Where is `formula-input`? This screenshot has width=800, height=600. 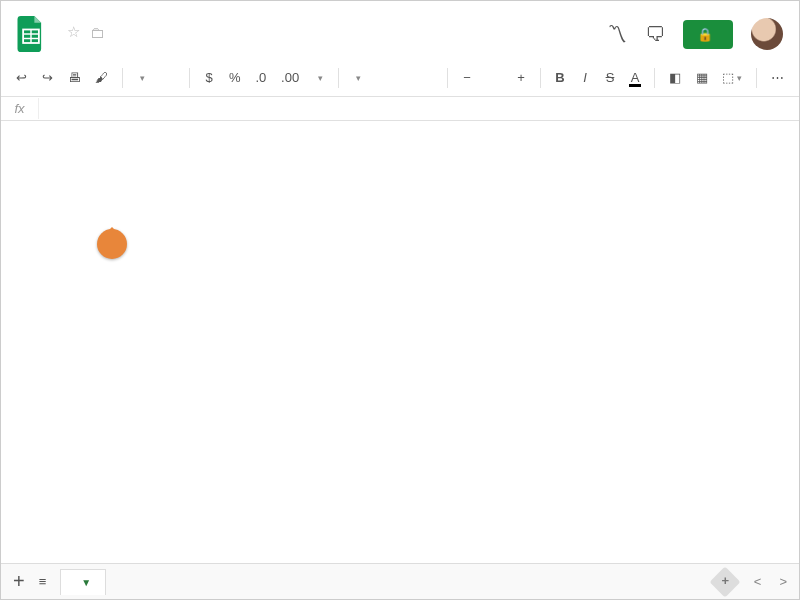 formula-input is located at coordinates (47, 109).